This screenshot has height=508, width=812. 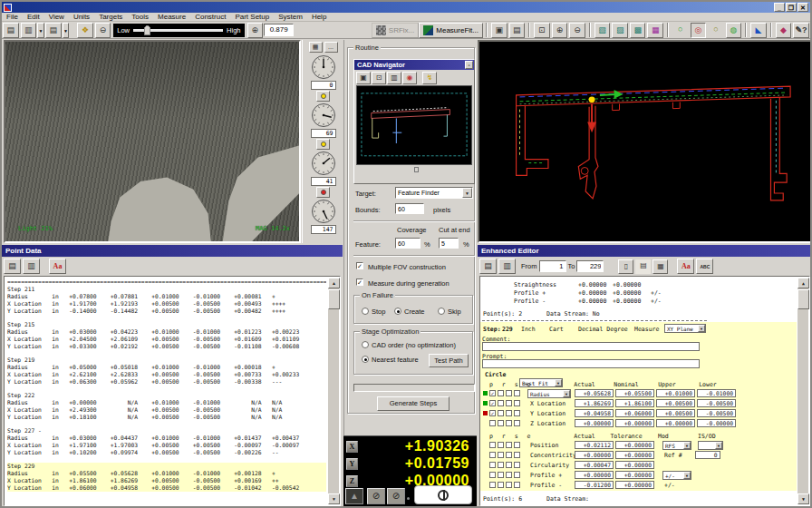 What do you see at coordinates (441, 311) in the screenshot?
I see `skip-radio` at bounding box center [441, 311].